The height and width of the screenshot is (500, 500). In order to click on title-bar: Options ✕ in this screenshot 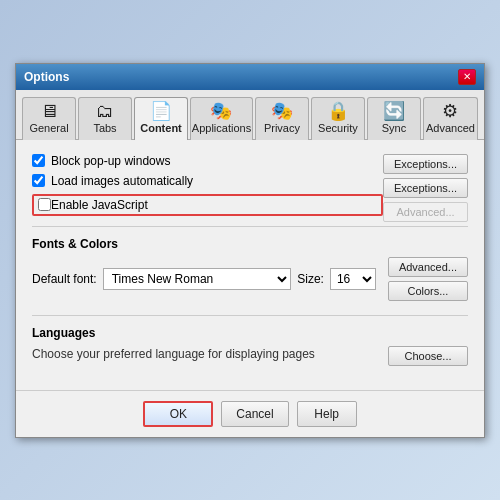, I will do `click(250, 77)`.